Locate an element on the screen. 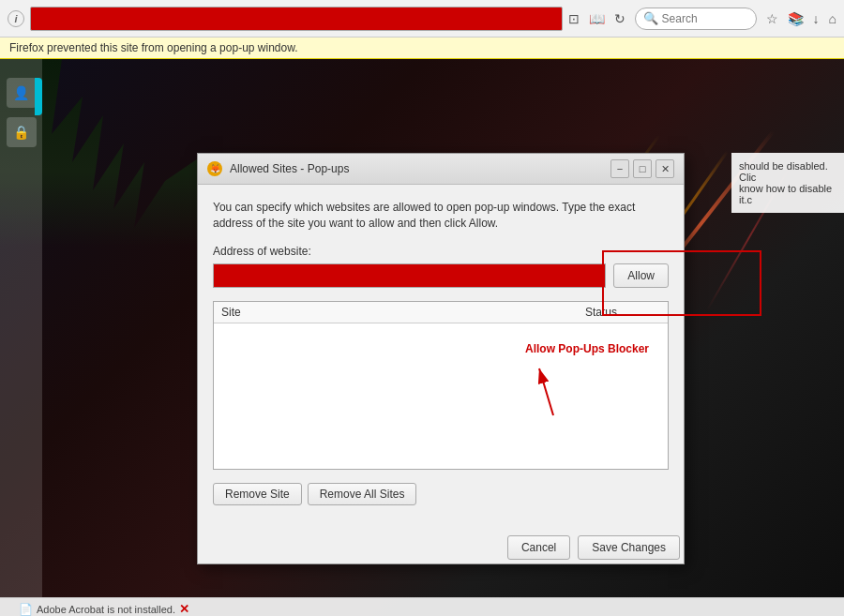  info-icon: i is located at coordinates (16, 19).